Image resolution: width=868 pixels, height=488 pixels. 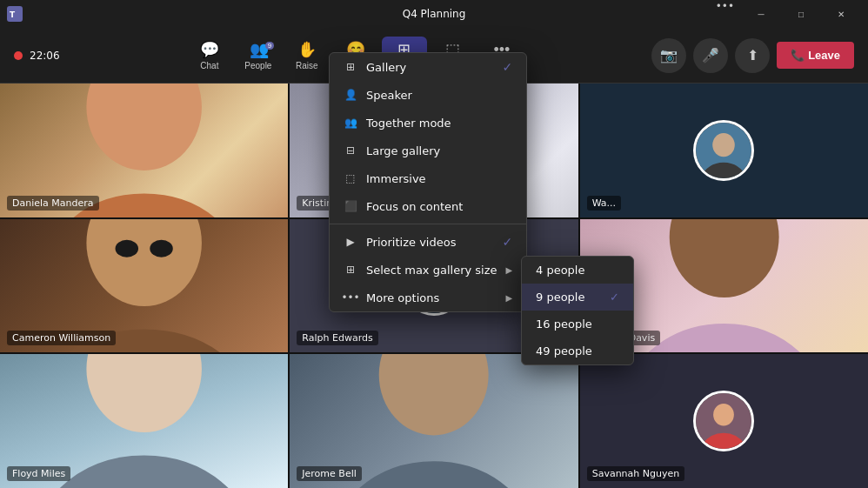 What do you see at coordinates (578, 297) in the screenshot?
I see `submenu-item-9: 9 people ✓` at bounding box center [578, 297].